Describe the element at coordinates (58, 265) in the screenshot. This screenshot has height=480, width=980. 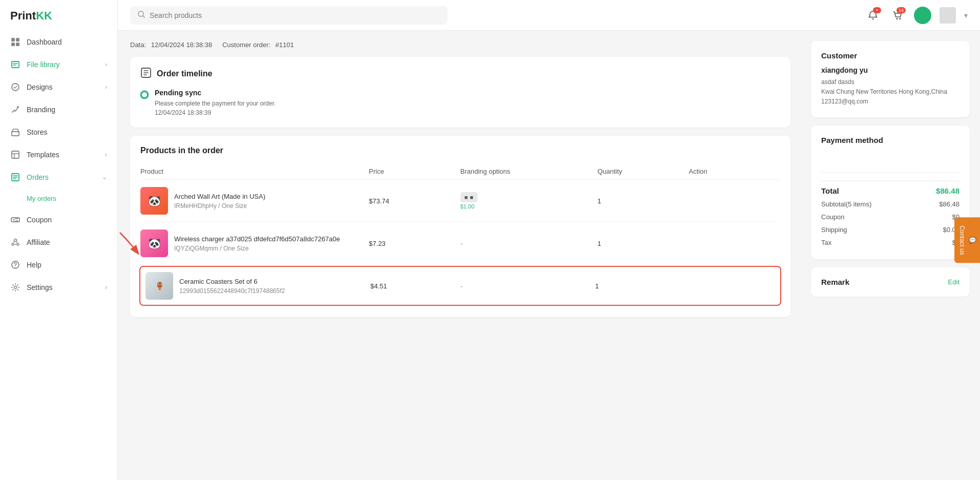
I see `sidebar-item-help: Help` at that location.